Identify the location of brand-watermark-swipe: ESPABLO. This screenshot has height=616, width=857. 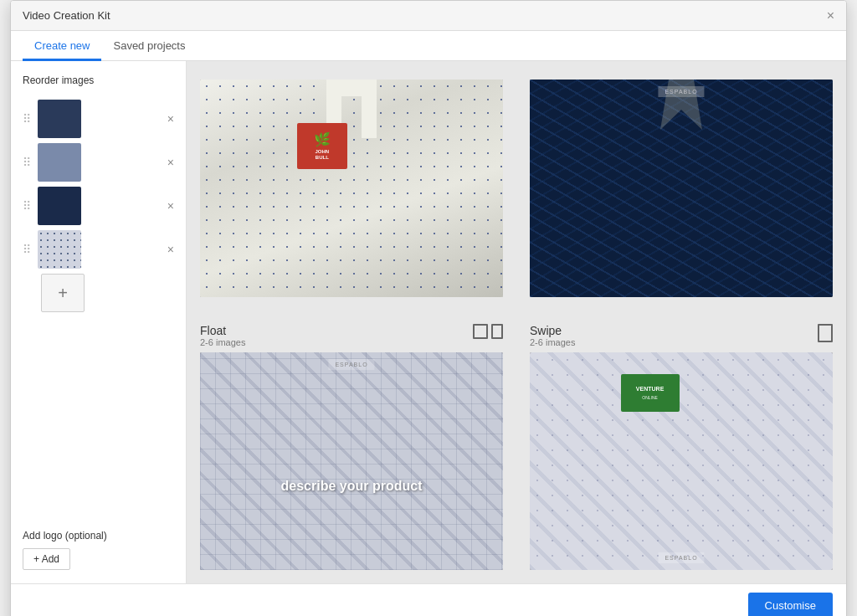
(681, 557).